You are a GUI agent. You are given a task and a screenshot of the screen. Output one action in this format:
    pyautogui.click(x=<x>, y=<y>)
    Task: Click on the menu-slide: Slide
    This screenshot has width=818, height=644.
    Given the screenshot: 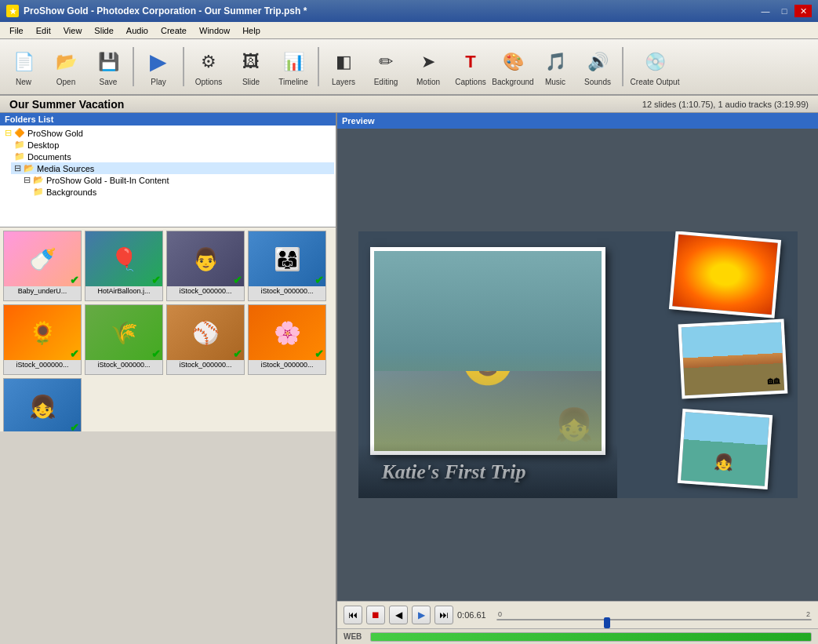 What is the action you would take?
    pyautogui.click(x=104, y=31)
    